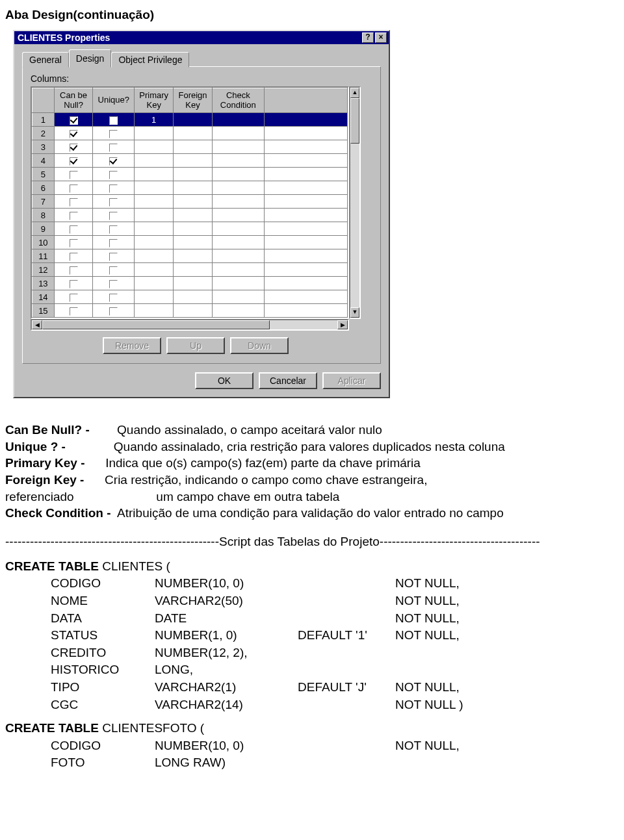 Image resolution: width=624 pixels, height=840 pixels. Describe the element at coordinates (190, 270) in the screenshot. I see `table-row: 12` at that location.